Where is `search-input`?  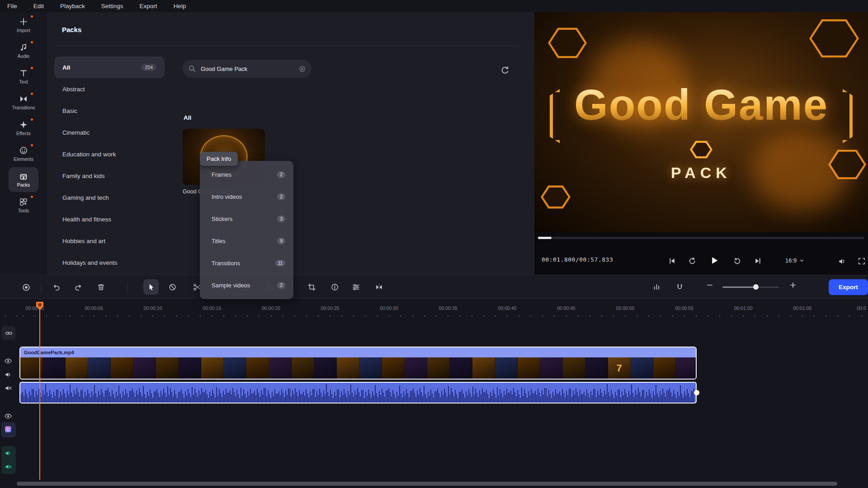 search-input is located at coordinates (247, 69).